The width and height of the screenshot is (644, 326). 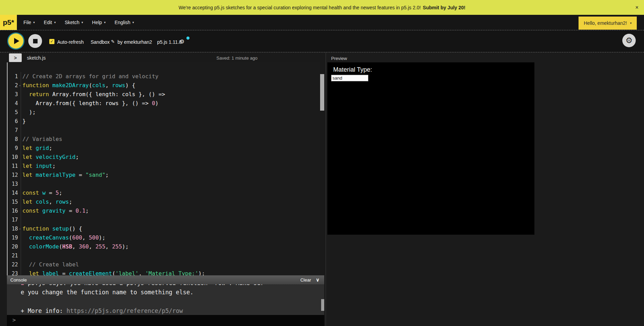 I want to click on code-line: 21, so click(x=164, y=256).